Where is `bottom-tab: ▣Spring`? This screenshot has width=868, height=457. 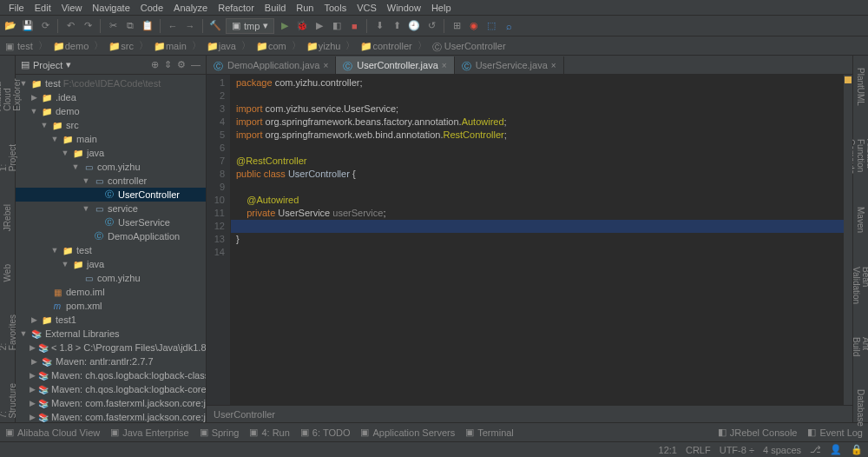 bottom-tab: ▣Spring is located at coordinates (220, 433).